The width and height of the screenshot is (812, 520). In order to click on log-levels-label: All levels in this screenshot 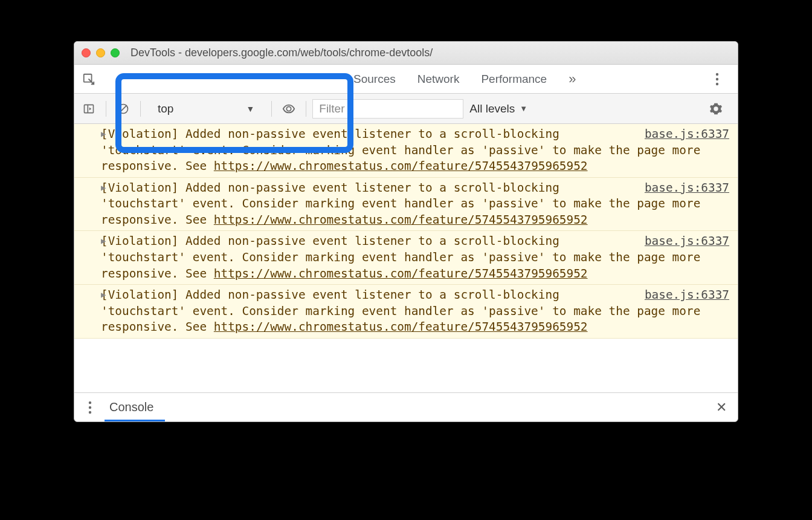, I will do `click(492, 109)`.